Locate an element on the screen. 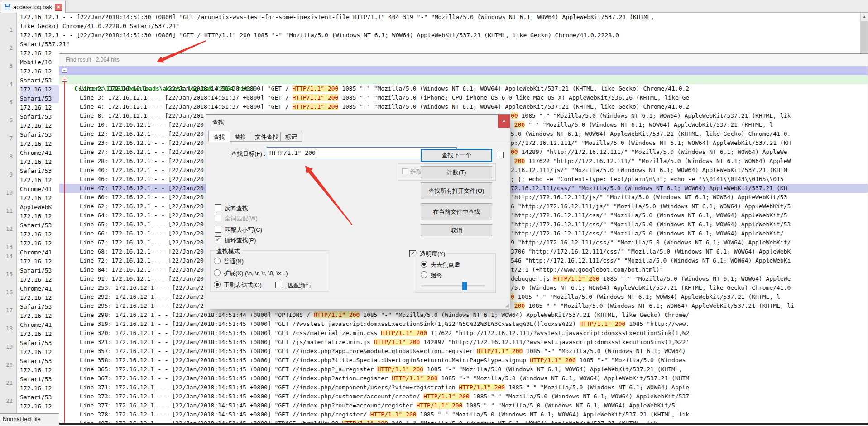 The image size is (868, 426). find-next-extra-checkbox is located at coordinates (500, 155).